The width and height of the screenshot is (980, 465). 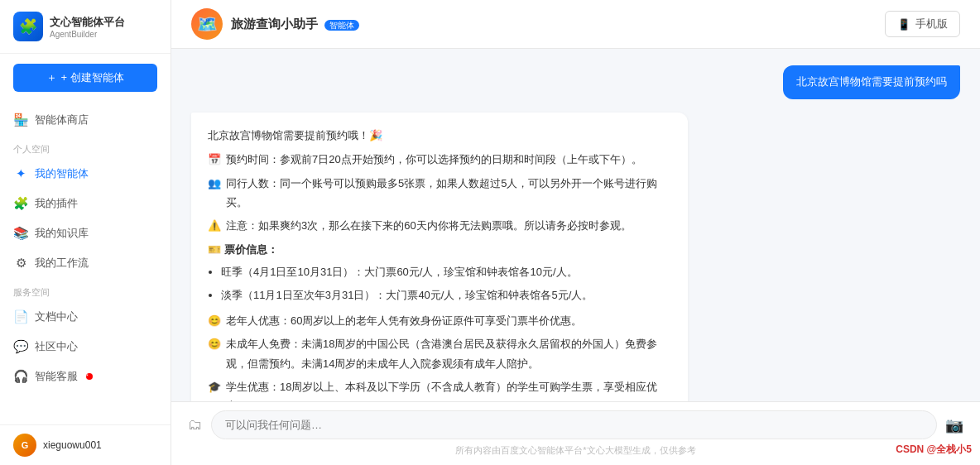 What do you see at coordinates (440, 159) in the screenshot?
I see `bot-line-1: 📅 预约时间：参观前7日20点开始预约，你可以选择预约的日期和时间段（上午或下午…` at bounding box center [440, 159].